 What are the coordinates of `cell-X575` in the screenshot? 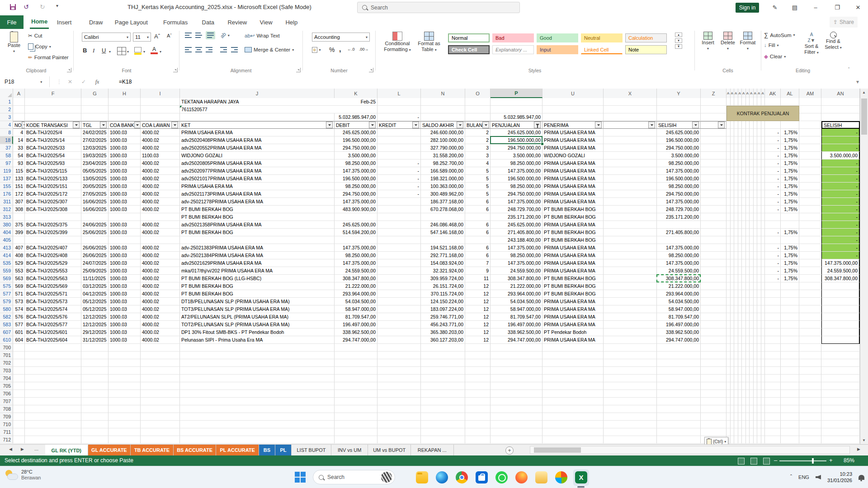 It's located at (630, 286).